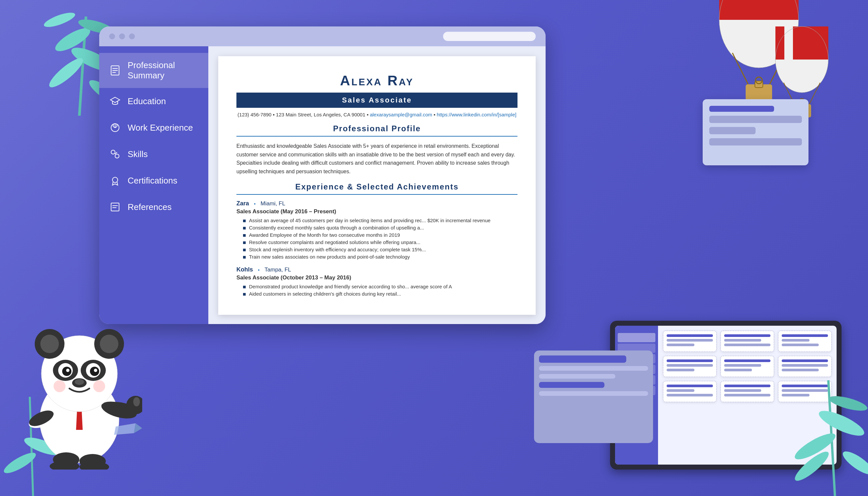  What do you see at coordinates (377, 81) in the screenshot?
I see `resume-name: Alexa Ray` at bounding box center [377, 81].